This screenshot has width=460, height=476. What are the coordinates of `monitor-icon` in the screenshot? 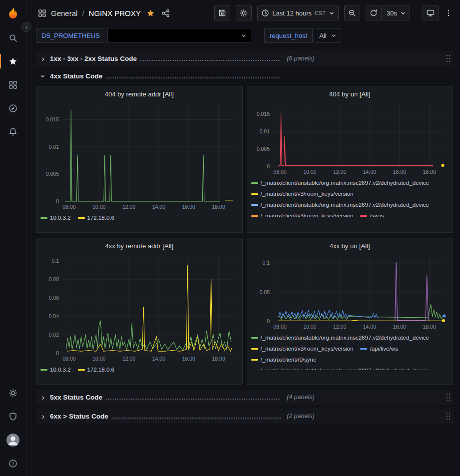 It's located at (431, 13).